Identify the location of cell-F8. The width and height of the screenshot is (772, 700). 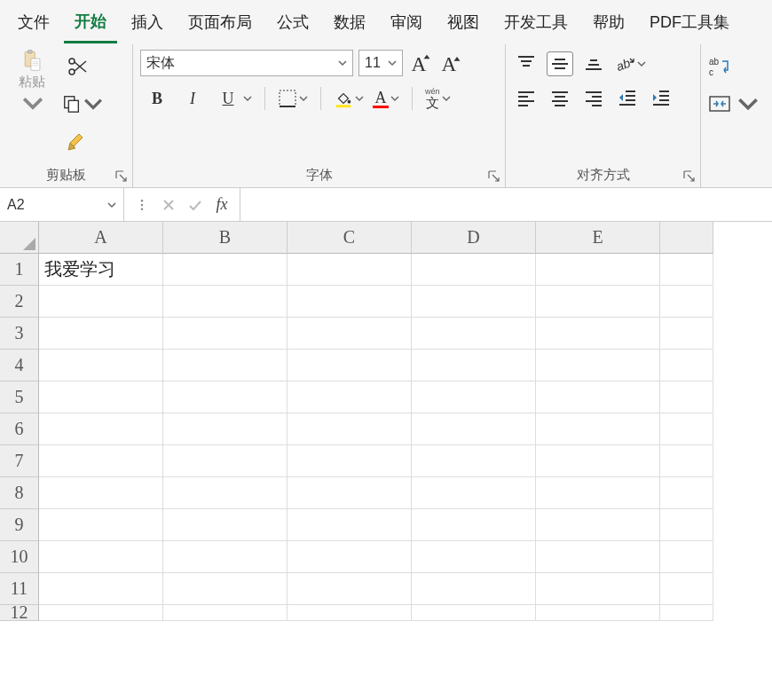
(687, 493).